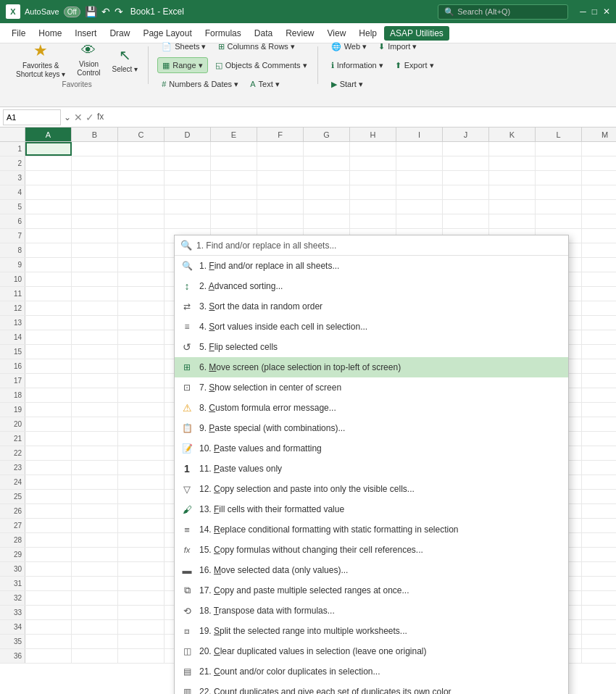  Describe the element at coordinates (397, 46) in the screenshot. I see `ribbon-btn-import: ⬇ Import ▾` at that location.